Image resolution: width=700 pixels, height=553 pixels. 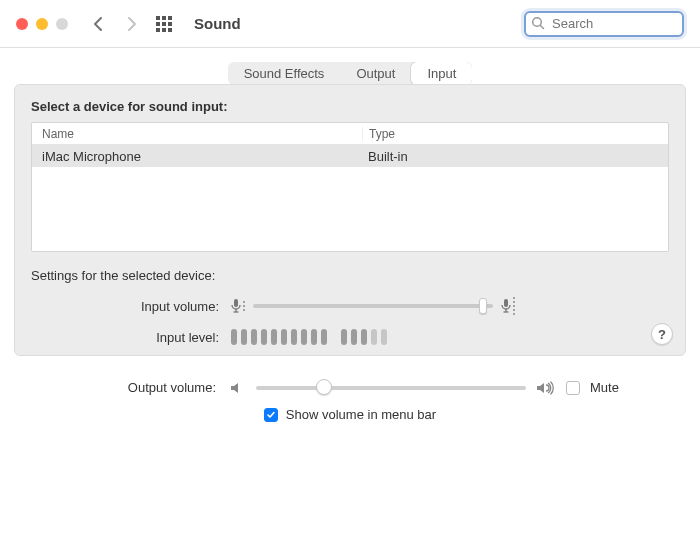 What do you see at coordinates (218, 24) in the screenshot?
I see `window-title: Sound` at bounding box center [218, 24].